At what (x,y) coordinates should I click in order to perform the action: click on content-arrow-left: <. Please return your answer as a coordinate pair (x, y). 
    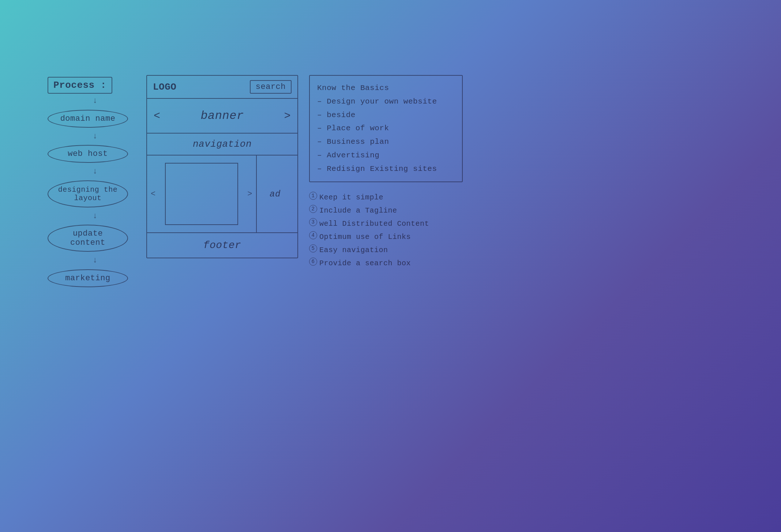
    Looking at the image, I should click on (153, 194).